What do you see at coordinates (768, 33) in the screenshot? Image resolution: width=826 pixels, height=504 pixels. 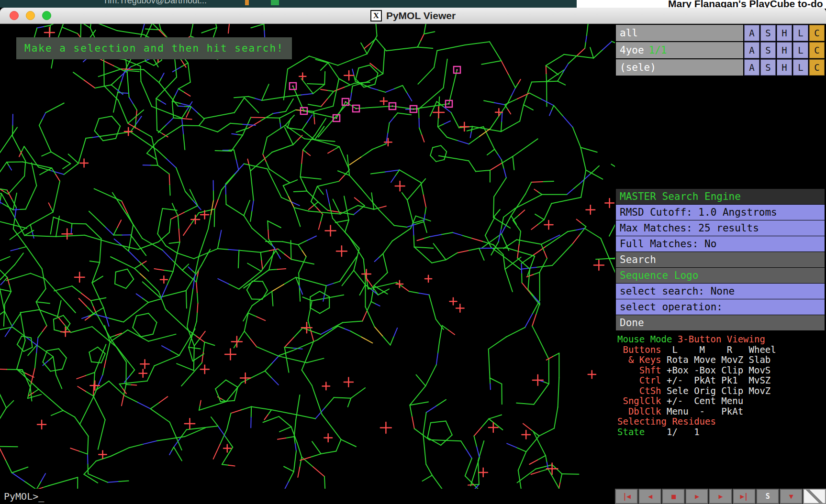 I see `menu-button-s-all: S` at bounding box center [768, 33].